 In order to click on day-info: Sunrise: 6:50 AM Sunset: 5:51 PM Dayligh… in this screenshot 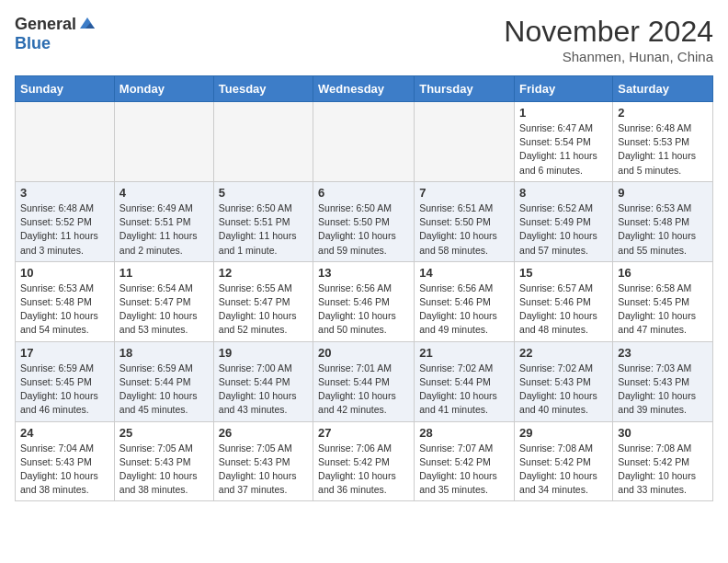, I will do `click(263, 230)`.